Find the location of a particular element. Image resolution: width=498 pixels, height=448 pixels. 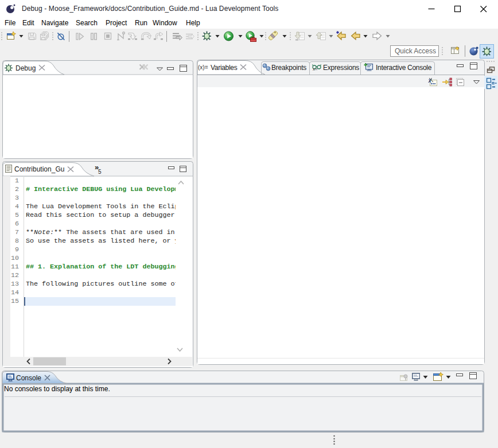

svg-text: (x)= is located at coordinates (203, 68).